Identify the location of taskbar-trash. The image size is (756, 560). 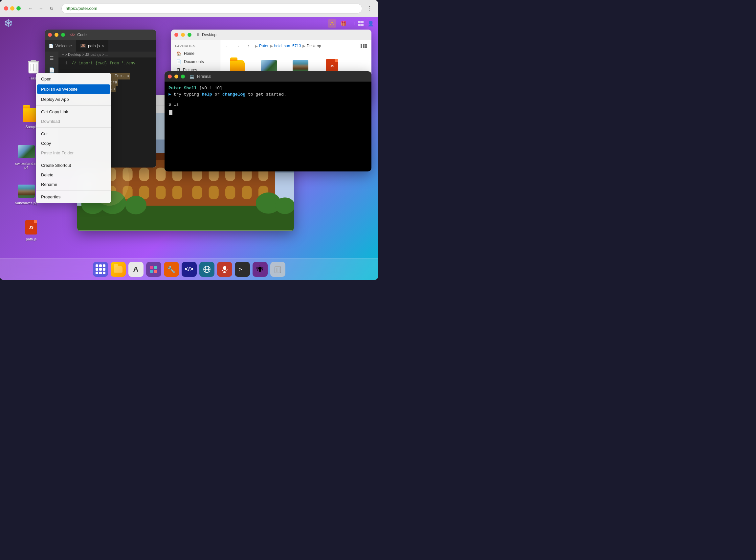
(278, 269).